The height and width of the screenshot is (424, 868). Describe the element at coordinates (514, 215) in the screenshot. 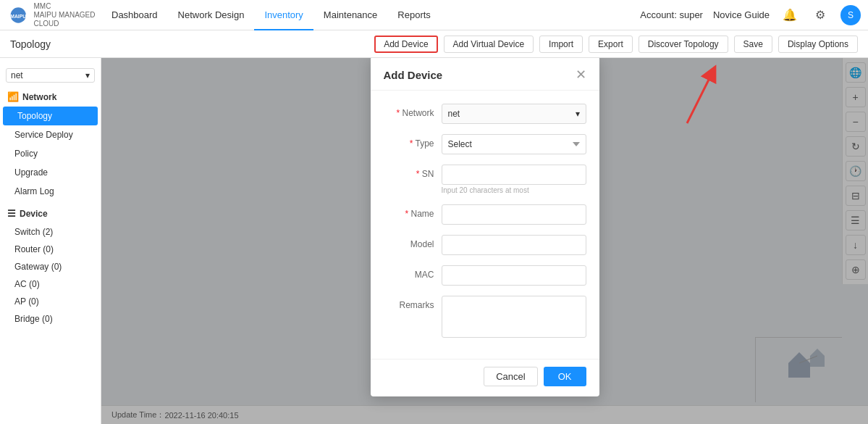

I see `name-input` at that location.